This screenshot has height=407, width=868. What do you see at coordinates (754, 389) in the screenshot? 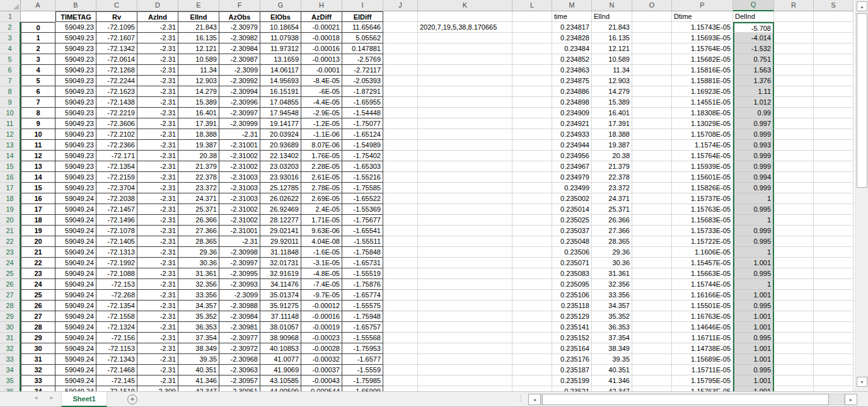
I see `cell-Q36: 1.001` at bounding box center [754, 389].